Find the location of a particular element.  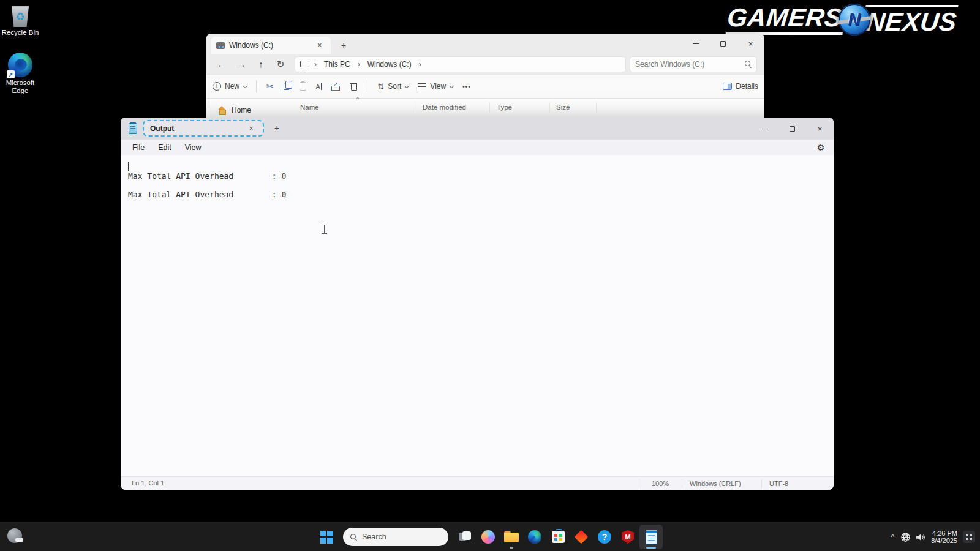

notepad-button is located at coordinates (651, 537).